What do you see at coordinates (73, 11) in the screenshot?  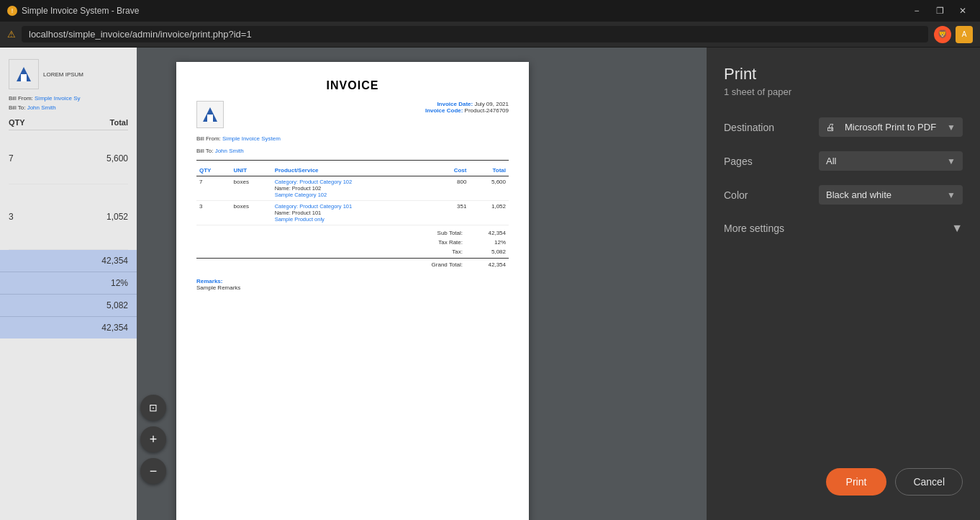 I see `title-bar-left: ! Simple Invoice System - Brave` at bounding box center [73, 11].